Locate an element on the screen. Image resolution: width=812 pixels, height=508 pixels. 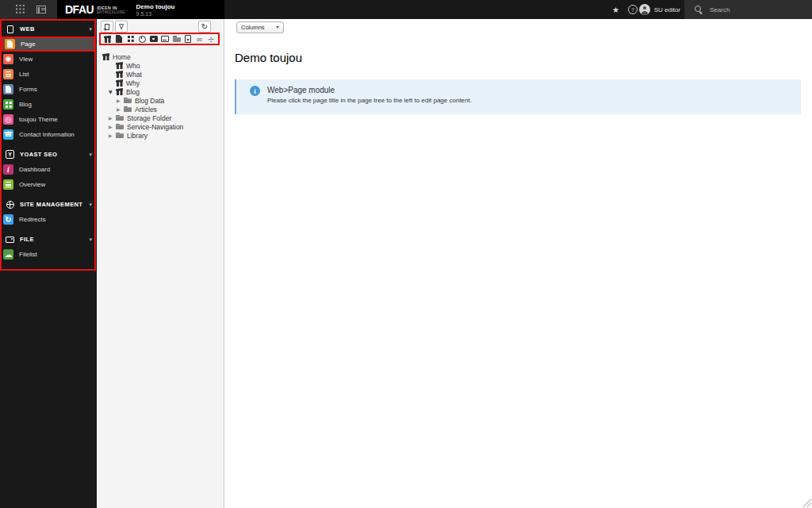
columns-select: Columns is located at coordinates (260, 27).